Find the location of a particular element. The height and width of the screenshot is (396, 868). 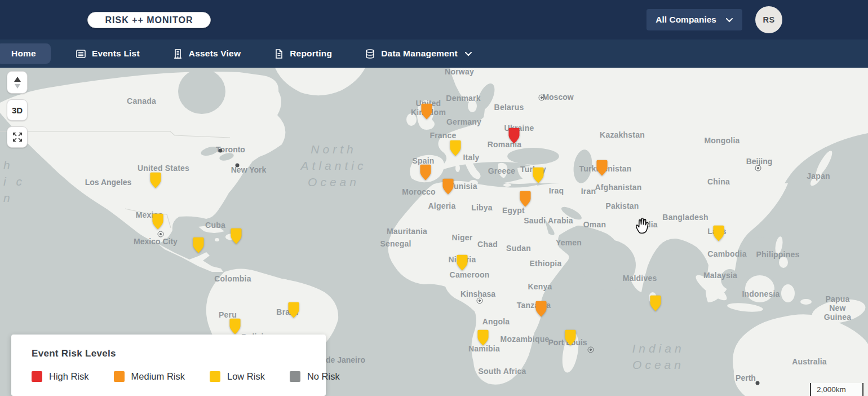

document-icon is located at coordinates (278, 54).